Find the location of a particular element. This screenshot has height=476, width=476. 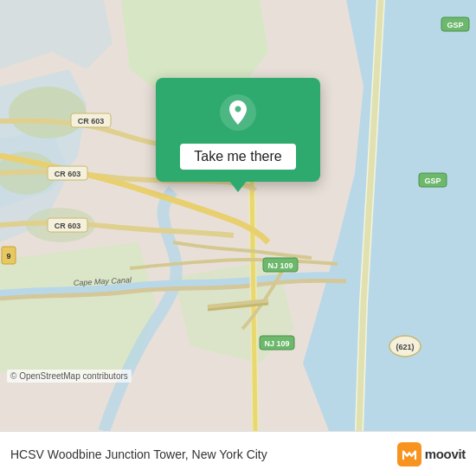

moovit-text: moovit is located at coordinates (445, 453).